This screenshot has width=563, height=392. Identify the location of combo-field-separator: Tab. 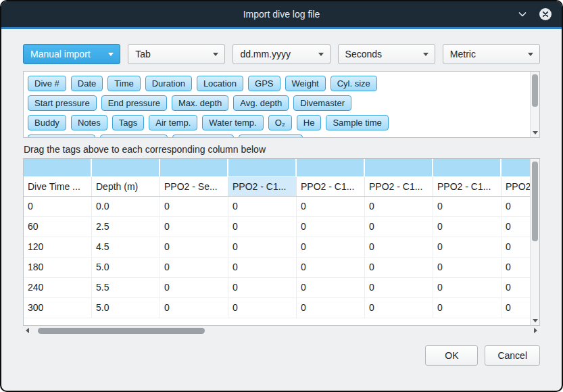
(176, 54).